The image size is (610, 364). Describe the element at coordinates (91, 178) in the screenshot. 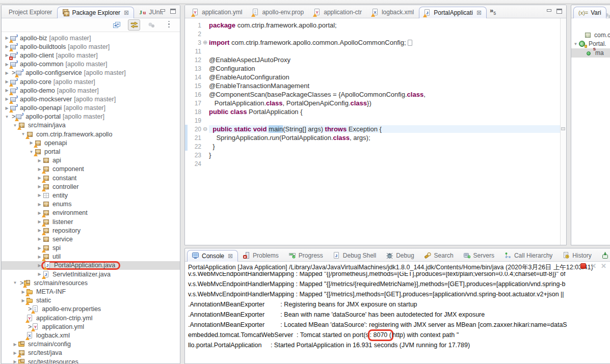

I see `tree-item-constant: ▶constant` at that location.